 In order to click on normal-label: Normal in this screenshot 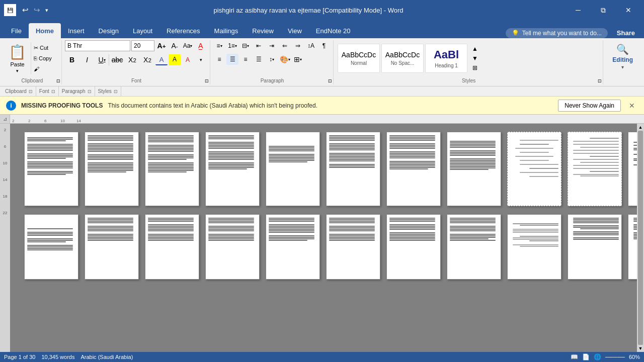, I will do `click(359, 63)`.